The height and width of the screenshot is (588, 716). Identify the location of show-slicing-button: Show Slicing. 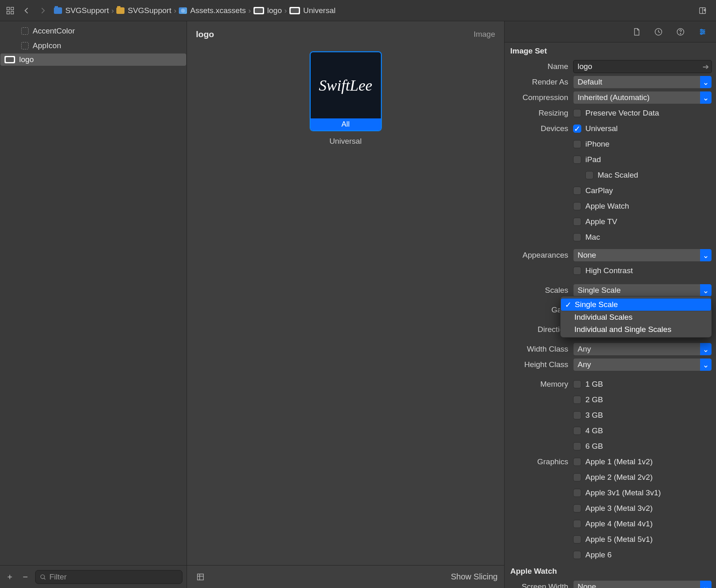
(474, 577).